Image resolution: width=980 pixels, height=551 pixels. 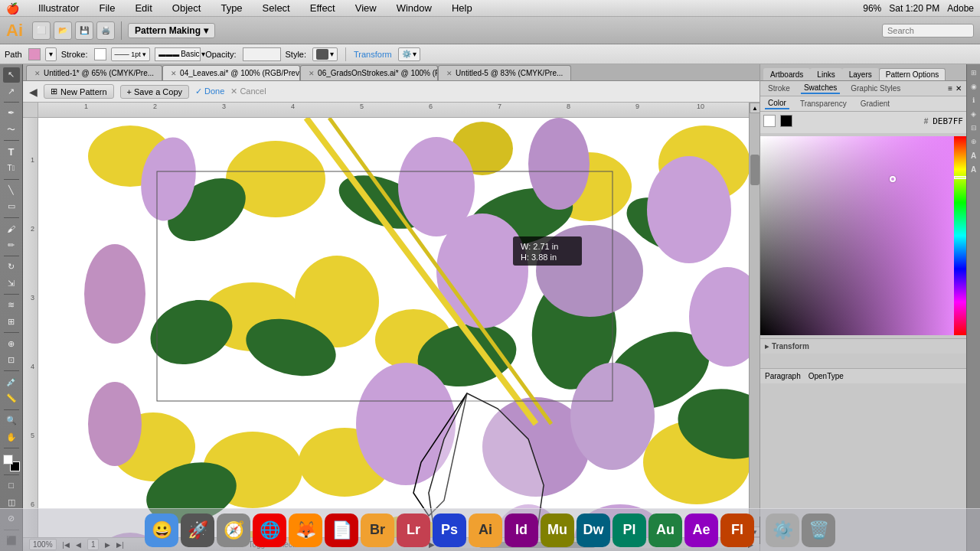 What do you see at coordinates (270, 530) in the screenshot?
I see `dock-chrome: 🌐` at bounding box center [270, 530].